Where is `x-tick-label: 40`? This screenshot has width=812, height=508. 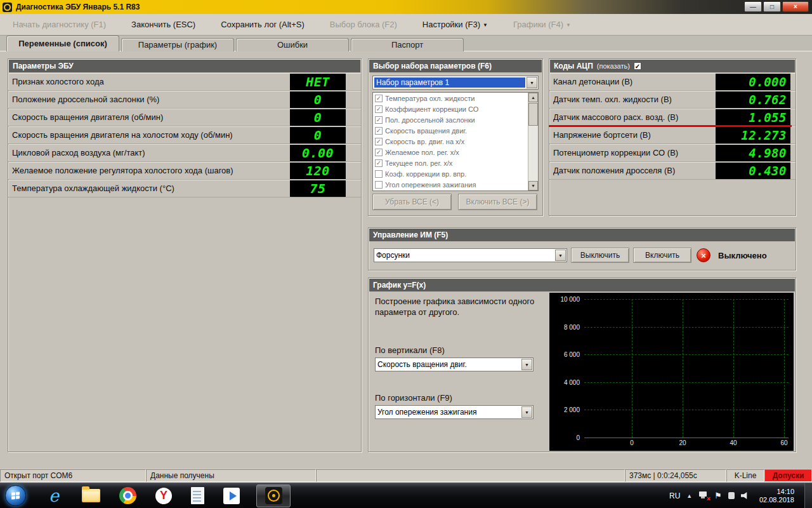
x-tick-label: 40 is located at coordinates (733, 443).